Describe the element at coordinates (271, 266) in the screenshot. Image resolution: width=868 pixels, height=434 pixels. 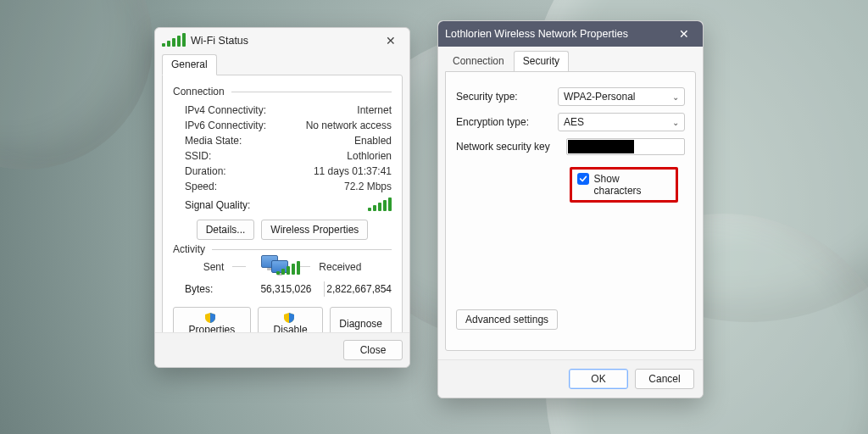
I see `network-activity-icon` at that location.